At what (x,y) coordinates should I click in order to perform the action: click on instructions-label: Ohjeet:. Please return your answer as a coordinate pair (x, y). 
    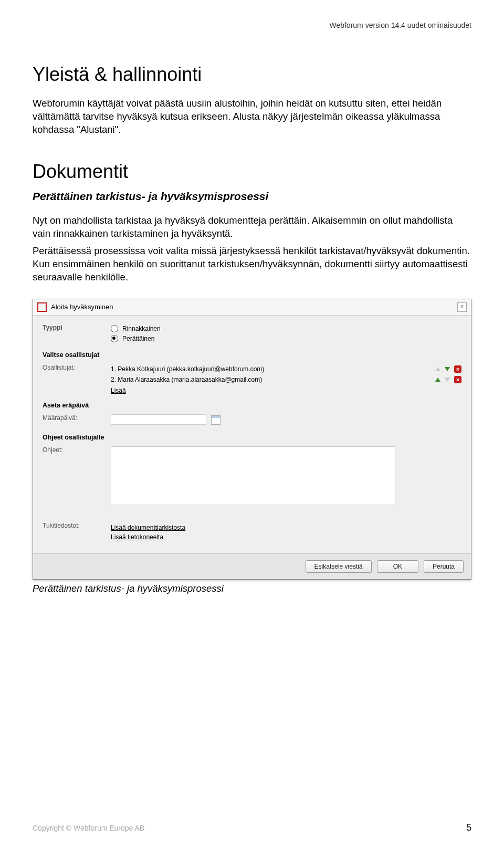
    Looking at the image, I should click on (77, 450).